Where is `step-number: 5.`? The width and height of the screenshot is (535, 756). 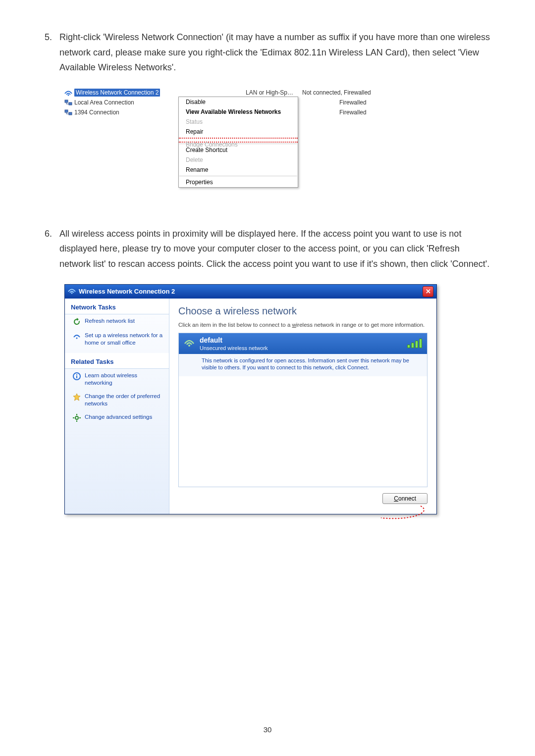
step-number: 5. is located at coordinates (52, 38).